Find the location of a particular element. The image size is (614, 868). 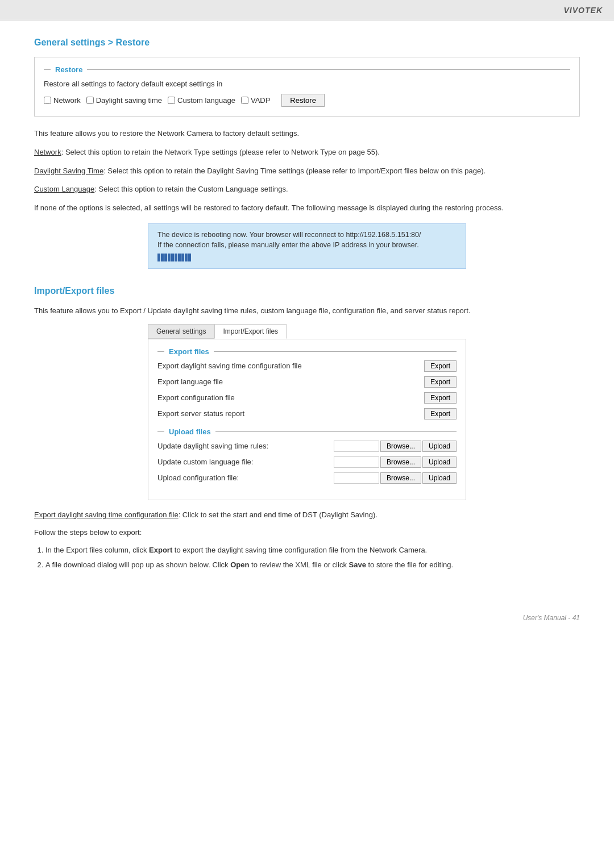

export-btn-2: Export is located at coordinates (440, 382).